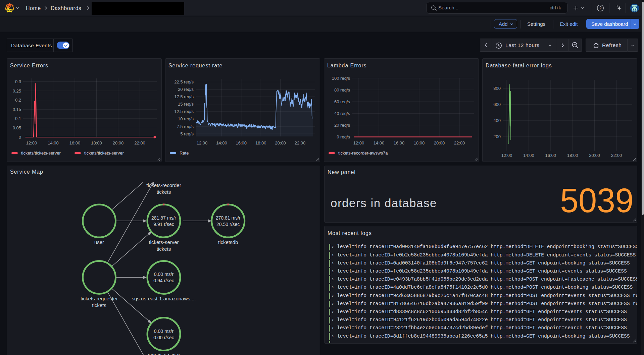  Describe the element at coordinates (20, 137) in the screenshot. I see `svg-text: 0` at that location.